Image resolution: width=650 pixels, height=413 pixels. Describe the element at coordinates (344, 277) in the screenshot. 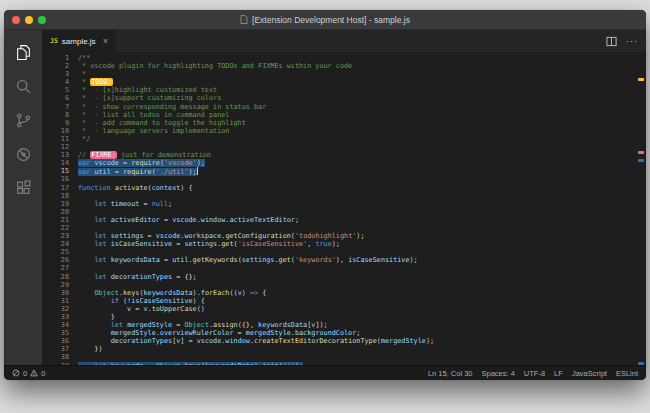

I see `code-line: 28 let decorationTypes = {};` at that location.